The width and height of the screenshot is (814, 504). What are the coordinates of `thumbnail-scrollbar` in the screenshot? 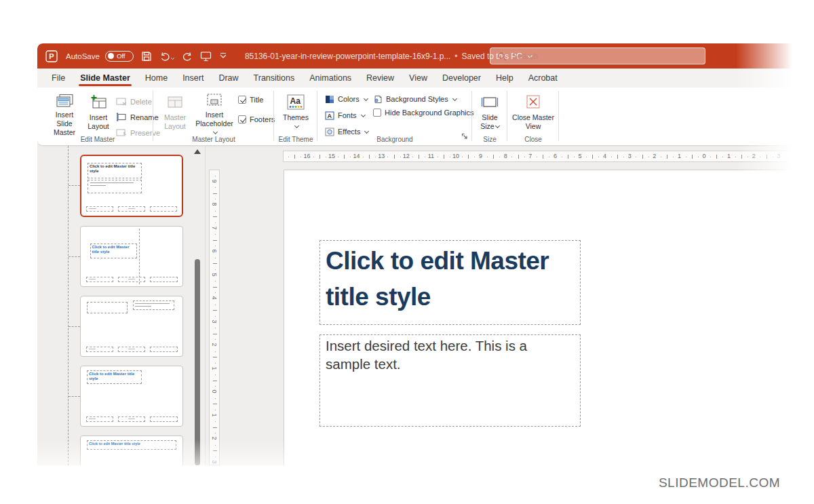 It's located at (197, 362).